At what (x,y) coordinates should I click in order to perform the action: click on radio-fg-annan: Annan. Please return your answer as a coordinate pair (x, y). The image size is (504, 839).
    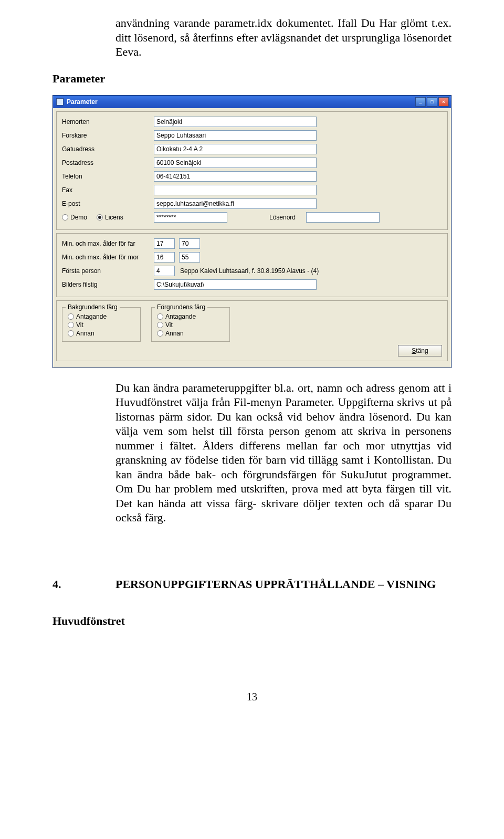
    Looking at the image, I should click on (191, 333).